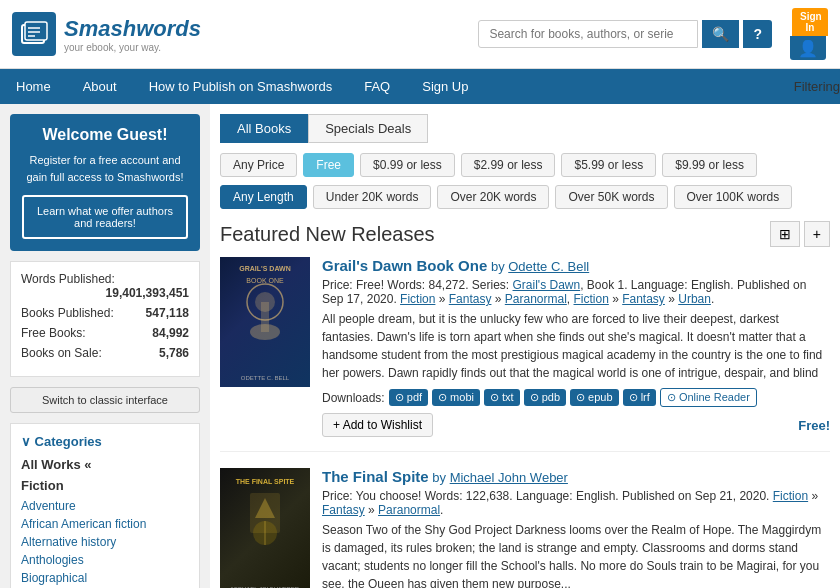  I want to click on welcome-title: Welcome Guest!, so click(105, 135).